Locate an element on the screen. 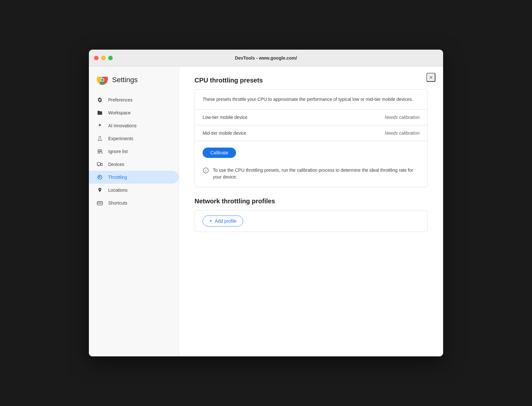 This screenshot has height=406, width=532. cpu-info-text: These presets throttle your CPU to appro… is located at coordinates (311, 100).